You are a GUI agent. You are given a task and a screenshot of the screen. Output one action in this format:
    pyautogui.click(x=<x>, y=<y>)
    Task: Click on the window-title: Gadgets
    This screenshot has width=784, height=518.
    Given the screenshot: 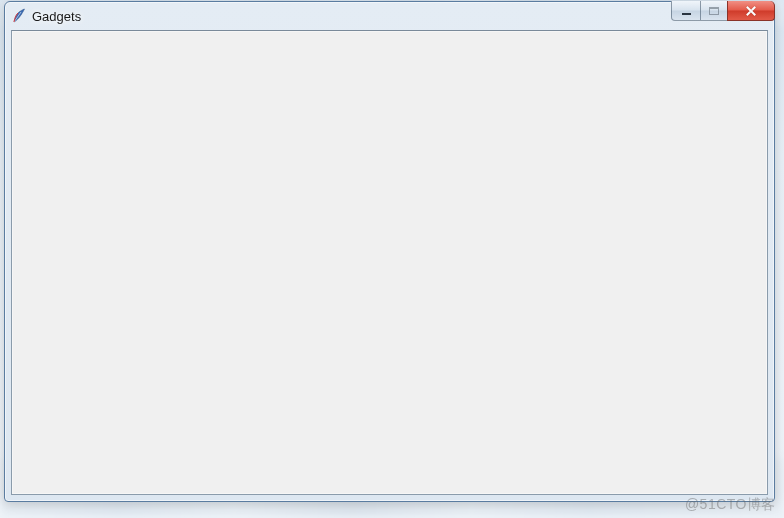 What is the action you would take?
    pyautogui.click(x=402, y=16)
    